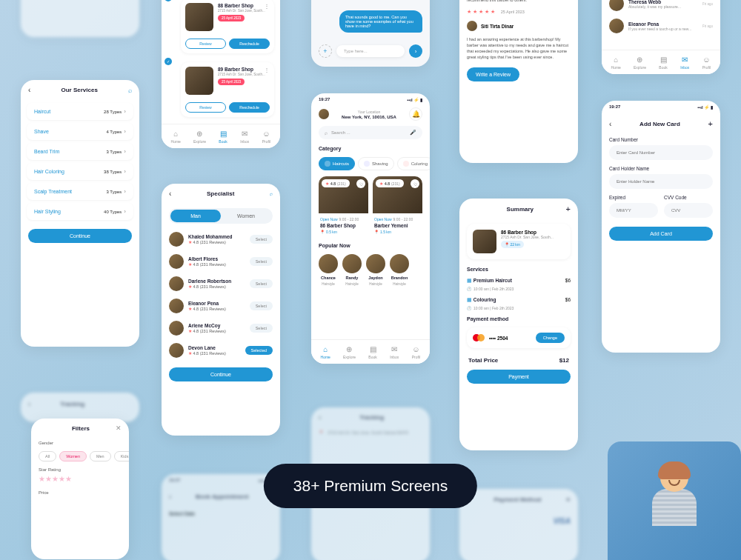 The image size is (741, 560). Describe the element at coordinates (80, 479) in the screenshot. I see `star-rating-picker: ★★★★★` at that location.